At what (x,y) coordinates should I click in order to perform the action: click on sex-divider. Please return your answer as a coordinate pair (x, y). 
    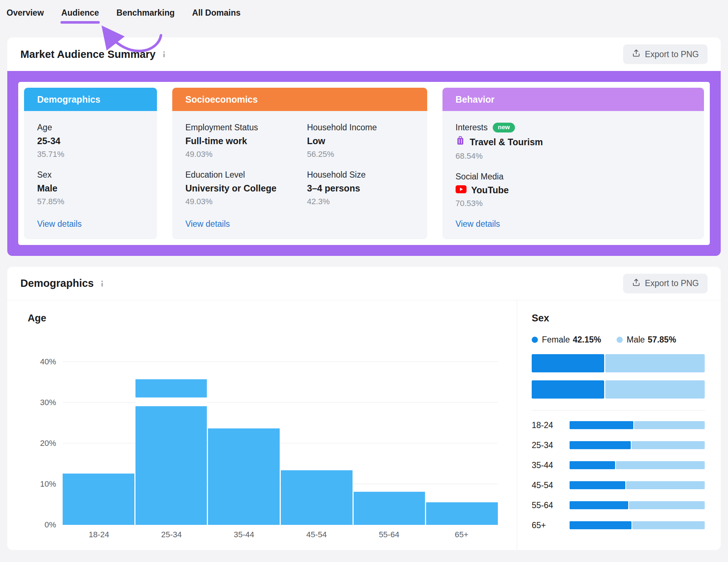
    Looking at the image, I should click on (618, 411).